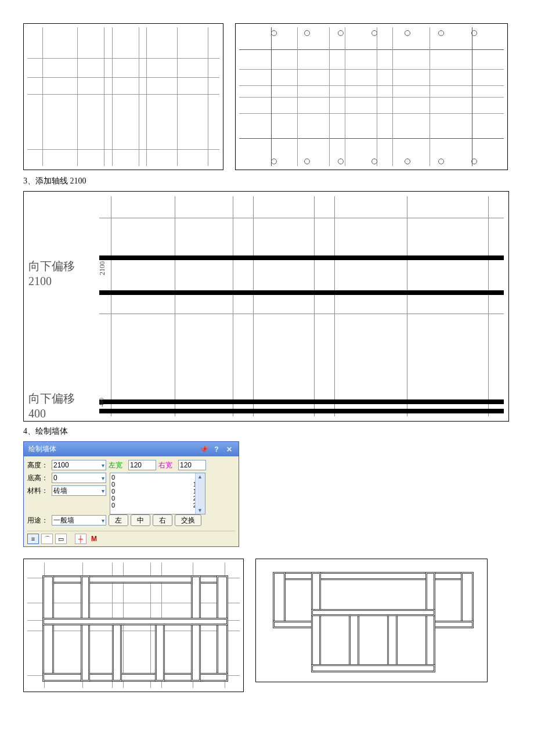 This screenshot has height=756, width=534. What do you see at coordinates (142, 465) in the screenshot?
I see `leftwidth-input` at bounding box center [142, 465].